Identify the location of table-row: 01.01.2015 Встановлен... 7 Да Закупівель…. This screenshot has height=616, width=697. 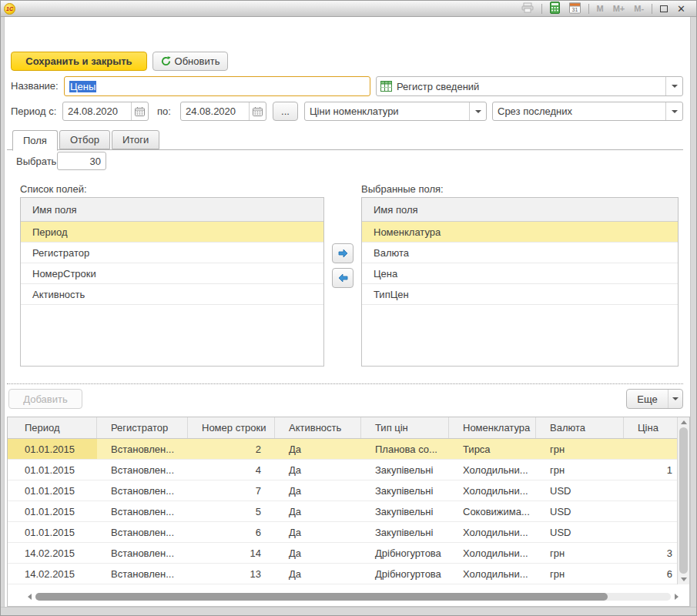
(342, 491).